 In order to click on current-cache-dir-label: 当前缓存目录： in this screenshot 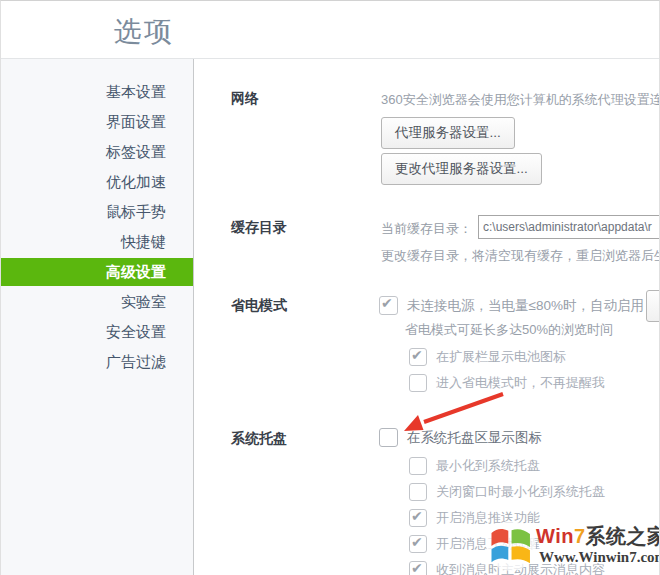, I will do `click(426, 229)`.